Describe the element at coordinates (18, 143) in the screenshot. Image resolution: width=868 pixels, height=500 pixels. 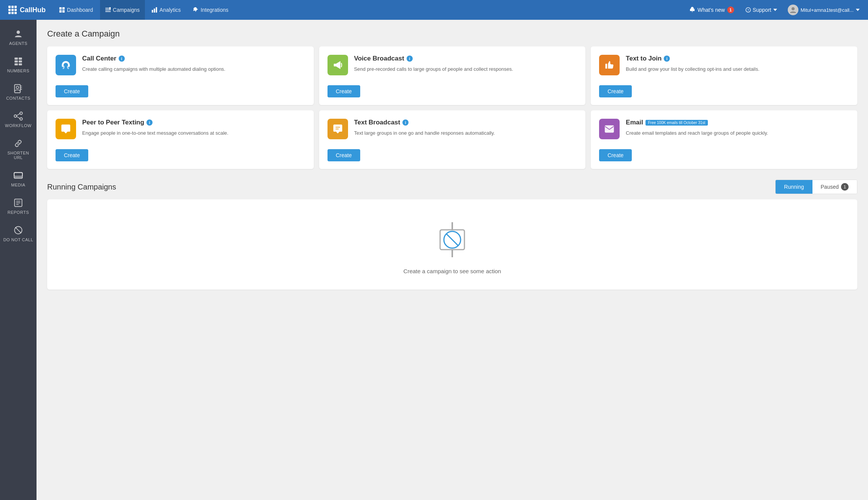
I see `shorten-url-icon` at that location.